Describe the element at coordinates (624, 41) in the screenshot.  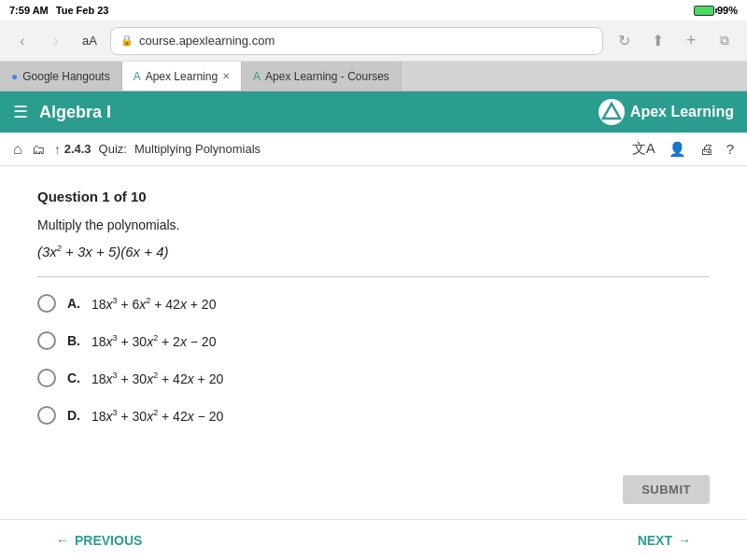
I see `refresh-button: ↻` at that location.